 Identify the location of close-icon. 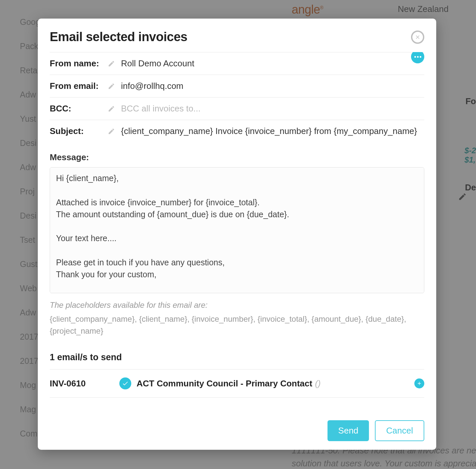
(418, 37).